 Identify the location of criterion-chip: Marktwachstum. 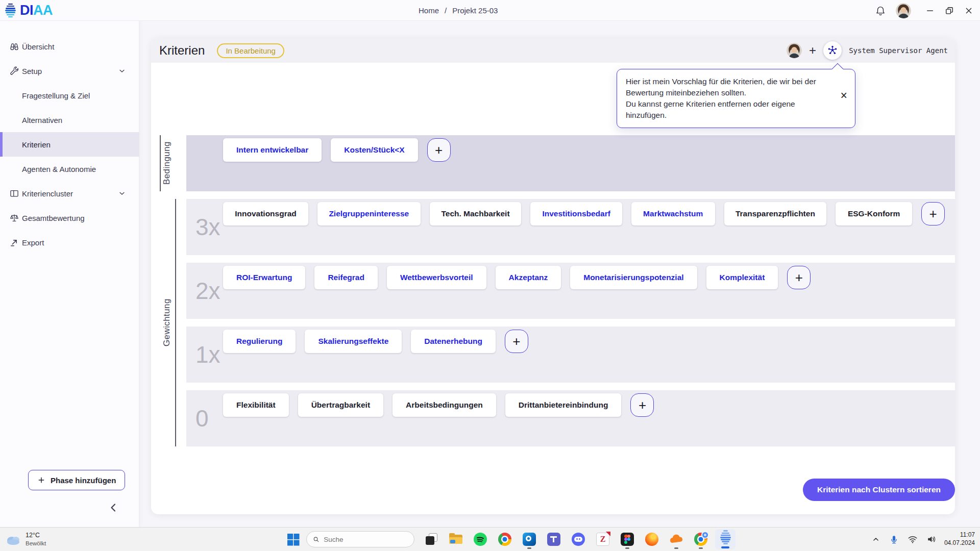
(673, 214).